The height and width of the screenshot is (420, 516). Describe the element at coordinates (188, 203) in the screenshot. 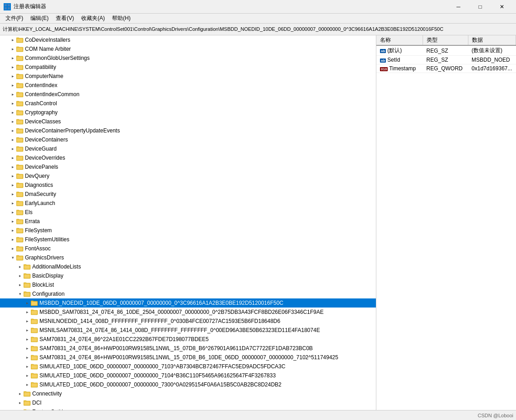

I see `tree-item: ▸ EarlyLaunch` at that location.